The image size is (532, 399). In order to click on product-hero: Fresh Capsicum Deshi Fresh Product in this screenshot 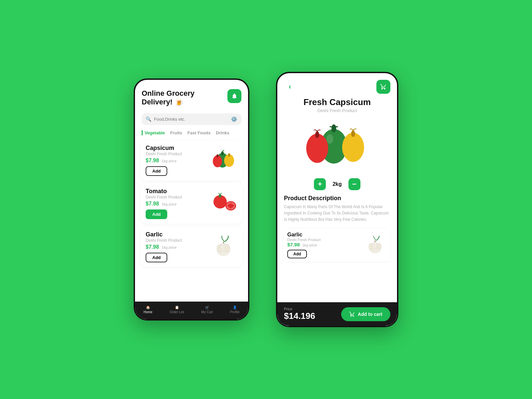, I will do `click(337, 137)`.